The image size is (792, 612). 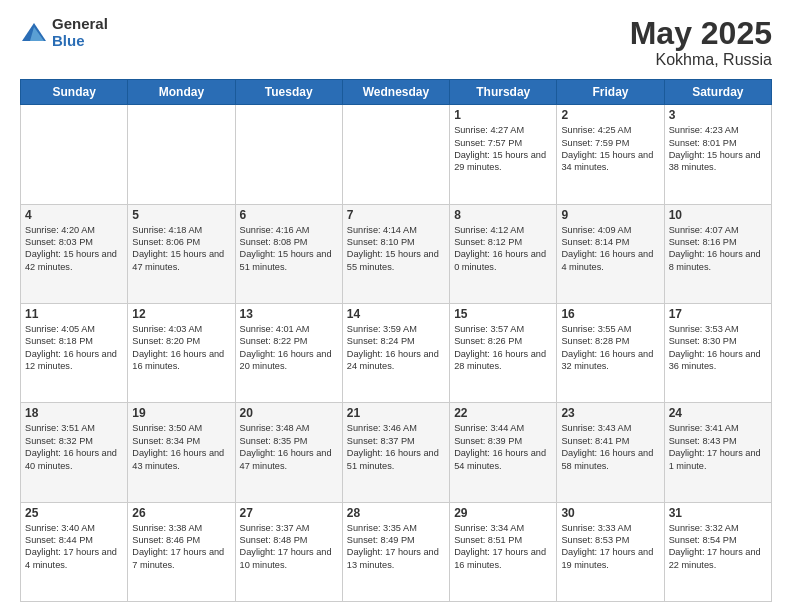 What do you see at coordinates (289, 314) in the screenshot?
I see `day-number: 13` at bounding box center [289, 314].